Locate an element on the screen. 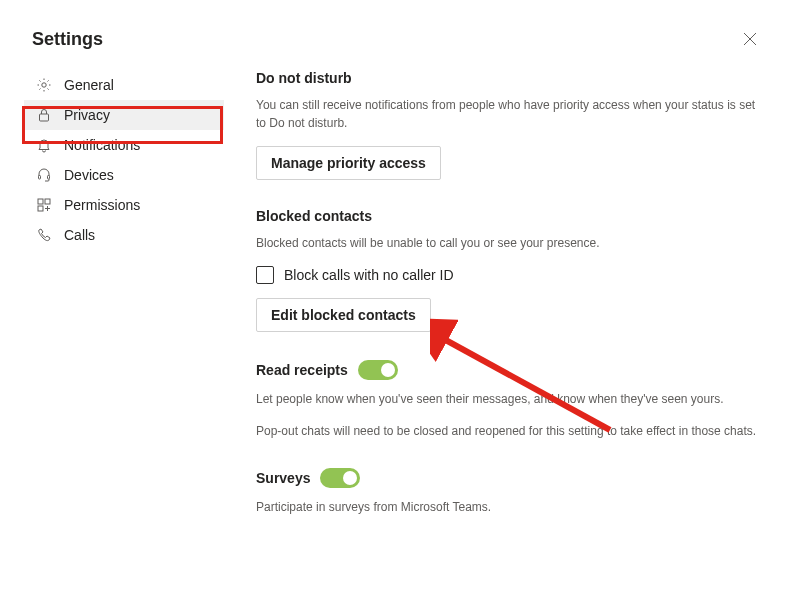  read-receipts-toggle is located at coordinates (378, 370).